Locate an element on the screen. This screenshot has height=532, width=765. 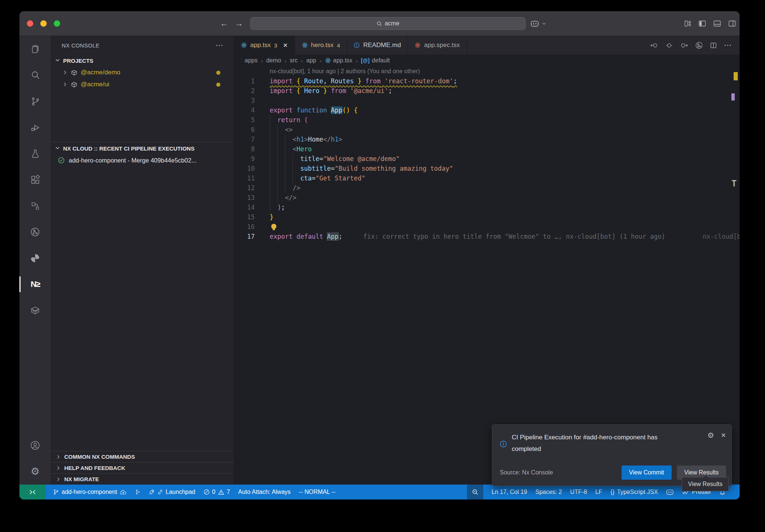
activity-item-source-control is located at coordinates (35, 101).